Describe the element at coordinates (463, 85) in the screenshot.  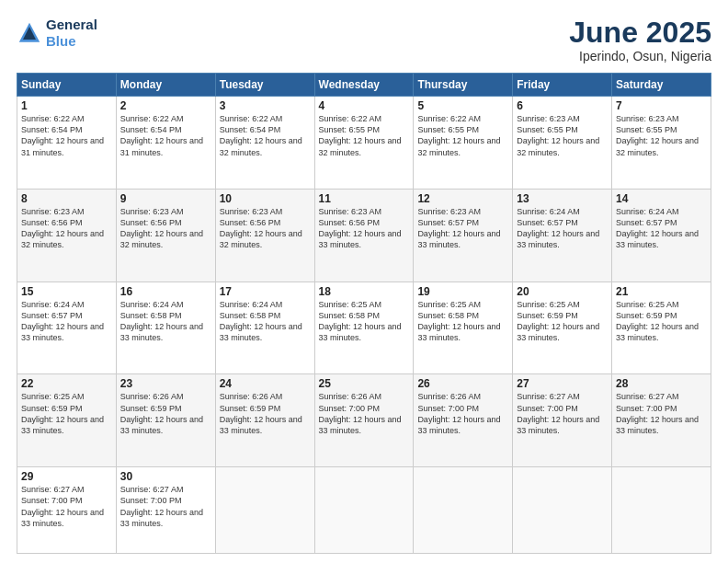
I see `calendar-weekday-header: Thursday` at that location.